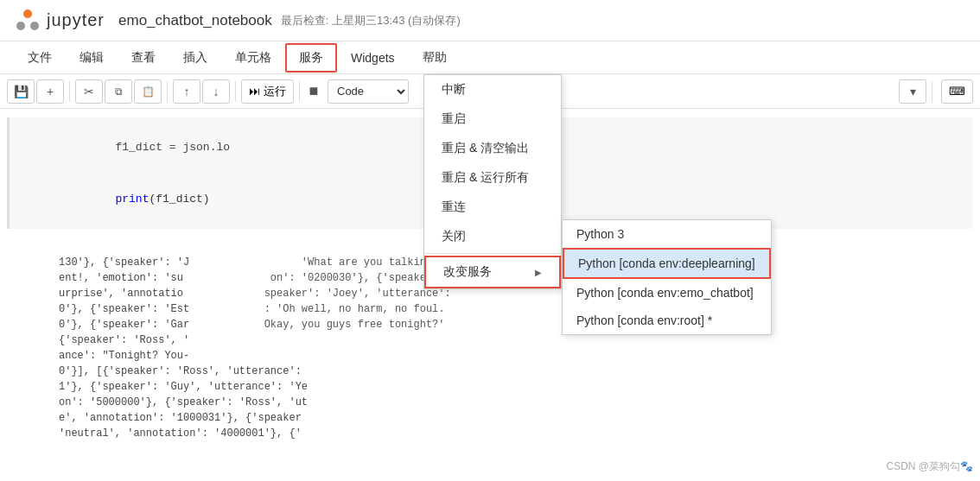 The width and height of the screenshot is (980, 481). What do you see at coordinates (667, 234) in the screenshot?
I see `kernel-python3: Python 3` at bounding box center [667, 234].